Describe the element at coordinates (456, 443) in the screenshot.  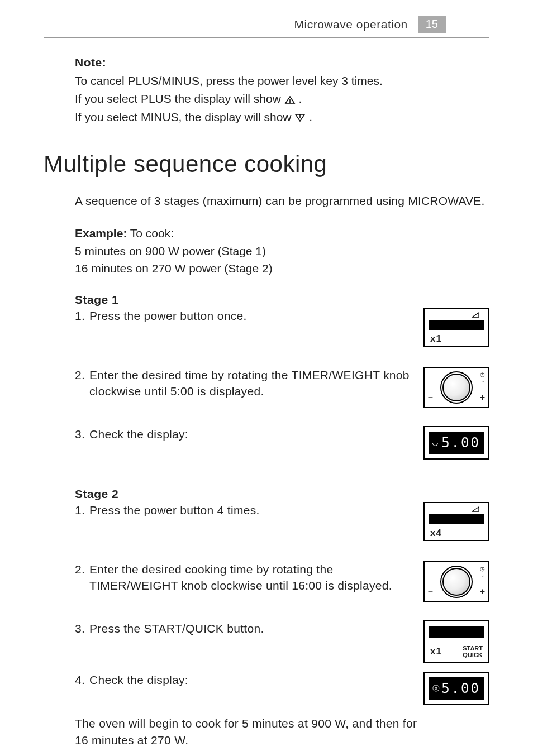
I see `lcd-readout: ◡ 5.00` at that location.